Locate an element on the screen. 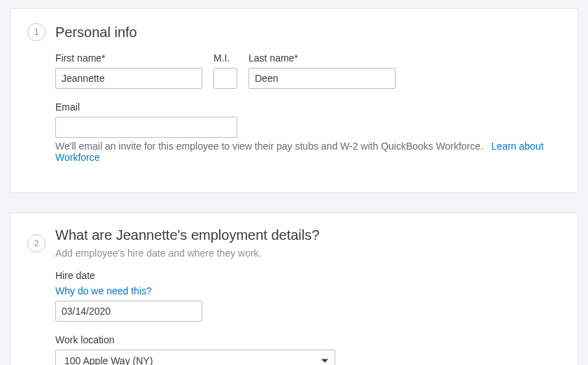 The height and width of the screenshot is (365, 588). section-header: 1 Personal info is located at coordinates (294, 32).